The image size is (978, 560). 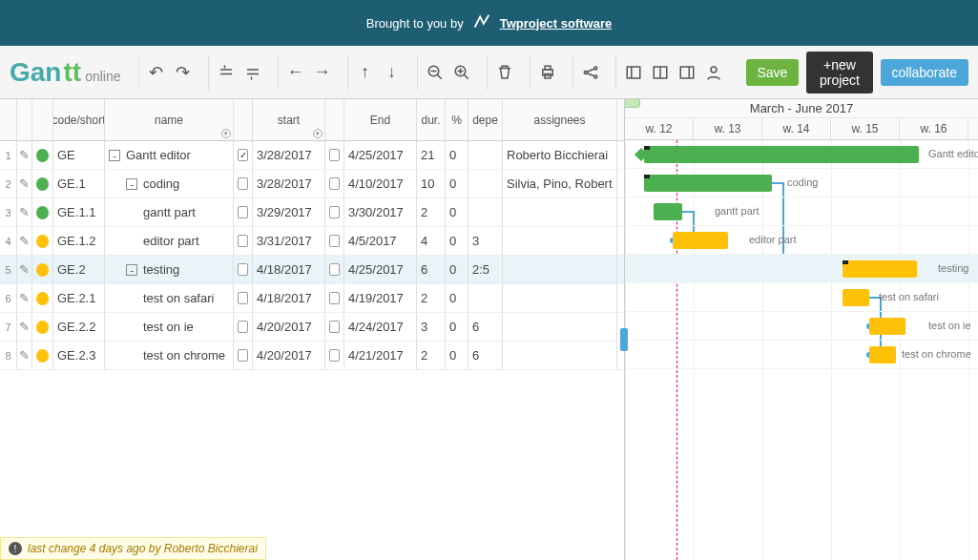 What do you see at coordinates (486, 240) in the screenshot?
I see `task-dependencies: 3` at bounding box center [486, 240].